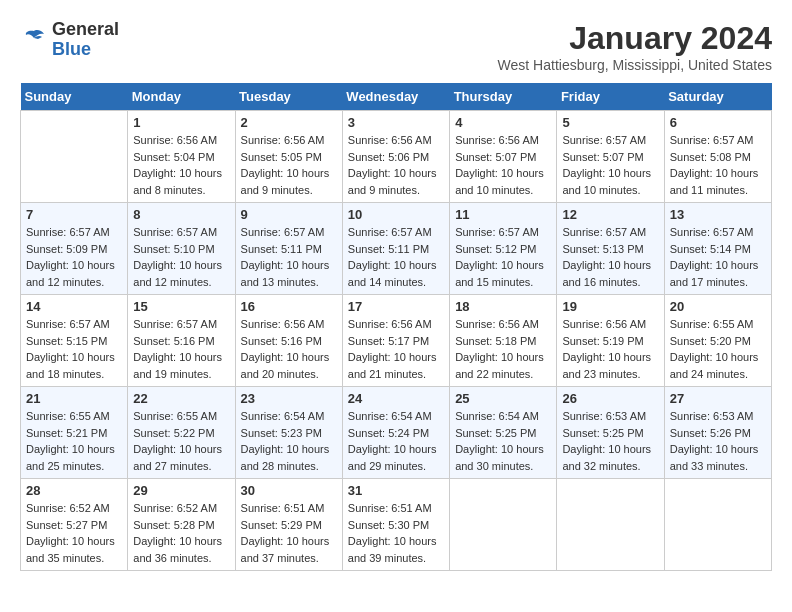 This screenshot has height=612, width=792. Describe the element at coordinates (503, 274) in the screenshot. I see `daylight-text: Daylight: 10 hours and 15 minutes.` at that location.